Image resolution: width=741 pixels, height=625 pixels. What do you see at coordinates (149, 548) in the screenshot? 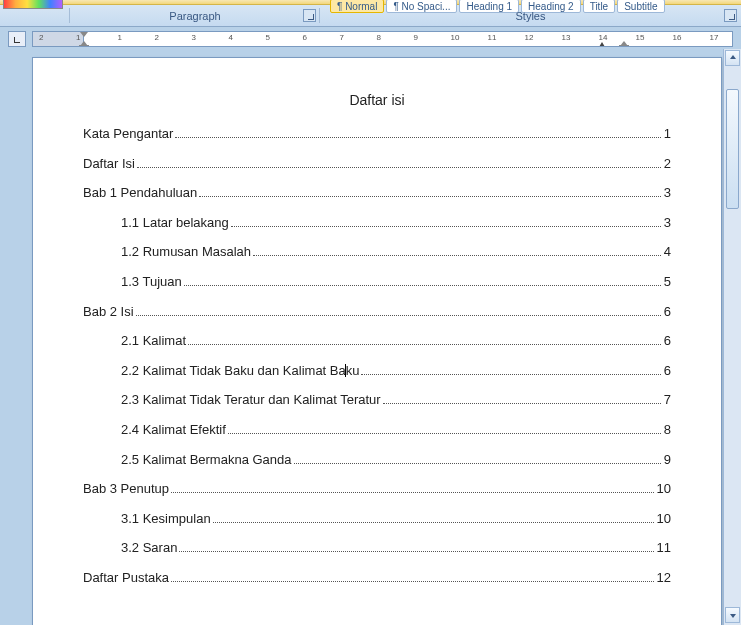
I see `toc-entry-text: 3.2 Saran` at bounding box center [149, 548].